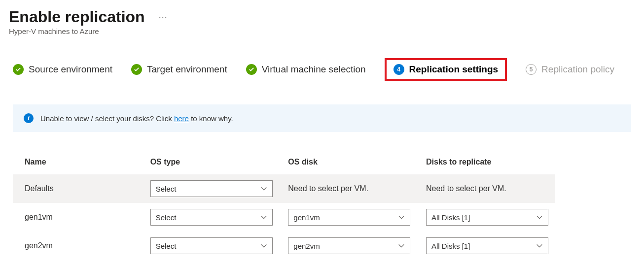 The image size is (644, 265). I want to click on col-header-disks: Disks to replicate, so click(487, 163).